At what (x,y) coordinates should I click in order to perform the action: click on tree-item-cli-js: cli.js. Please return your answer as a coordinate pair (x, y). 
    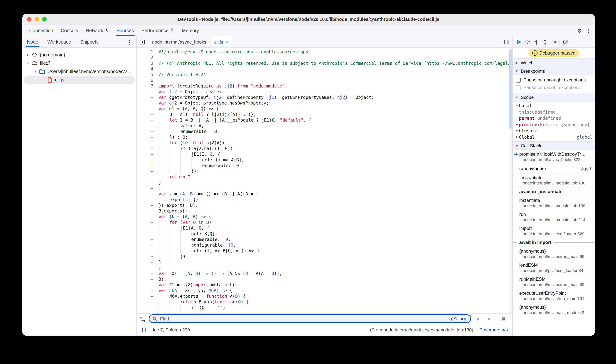
    Looking at the image, I should click on (79, 80).